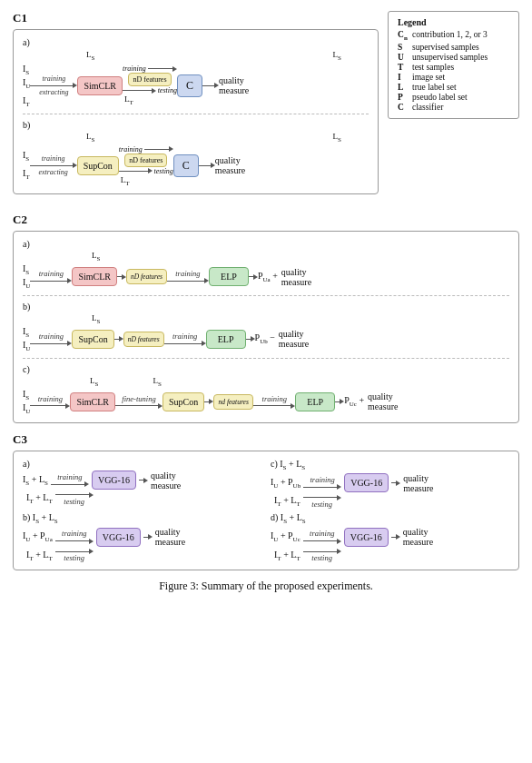 This screenshot has height=763, width=532. I want to click on caption-text: Figure 3: Summary of the proposed experi…, so click(266, 586).